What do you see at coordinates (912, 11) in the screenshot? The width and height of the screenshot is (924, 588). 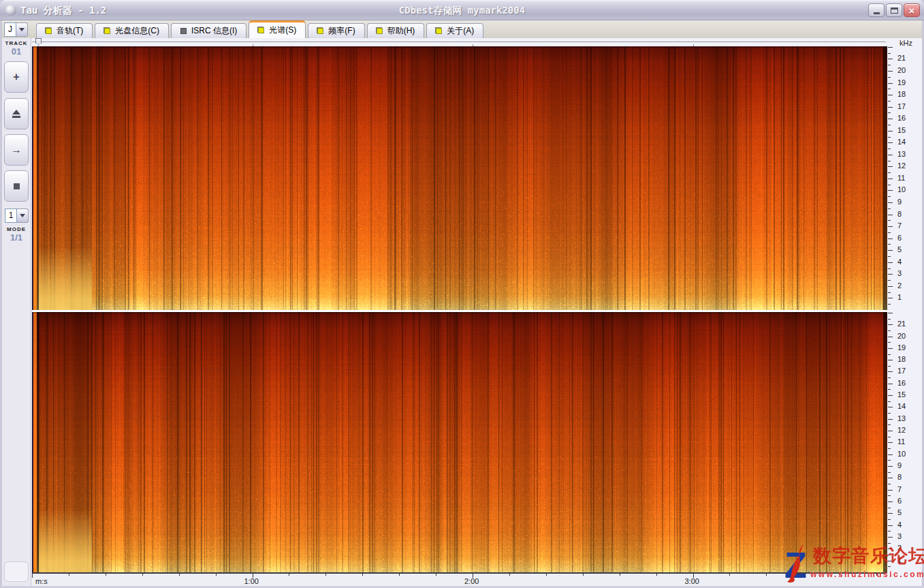 I see `close-icon: ×` at bounding box center [912, 11].